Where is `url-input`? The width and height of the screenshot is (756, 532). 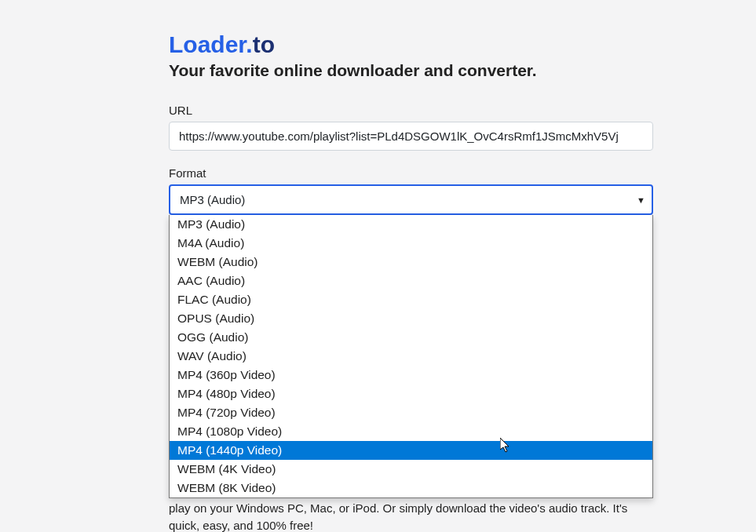 url-input is located at coordinates (411, 137).